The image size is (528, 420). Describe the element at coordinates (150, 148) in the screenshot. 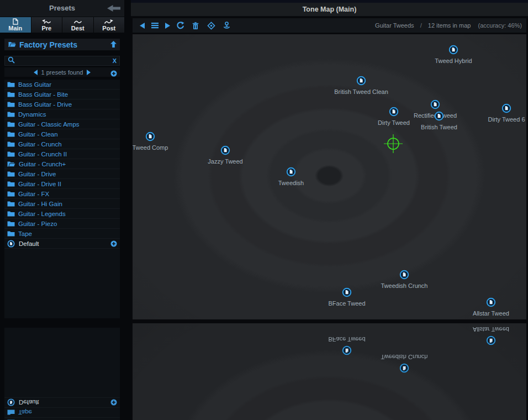

I see `map-item-label: Tweed Comp` at that location.